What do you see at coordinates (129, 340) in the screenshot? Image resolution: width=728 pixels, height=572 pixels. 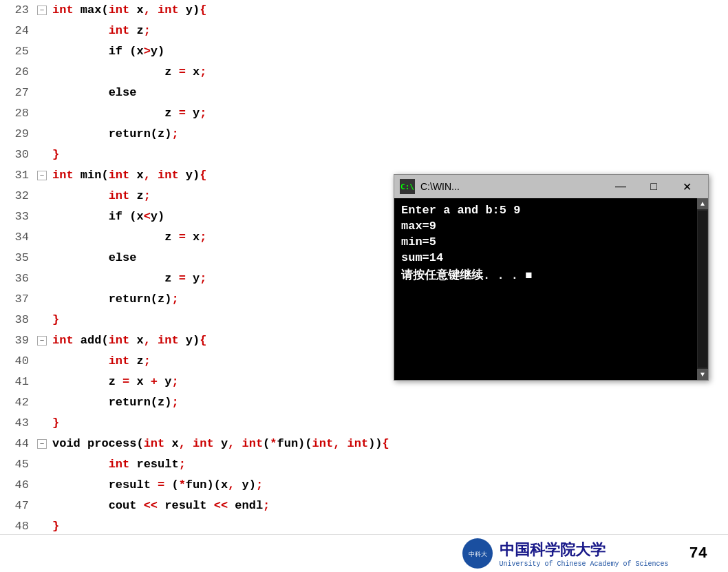 I see `code-tokens: int add(int x, int y){` at bounding box center [129, 340].